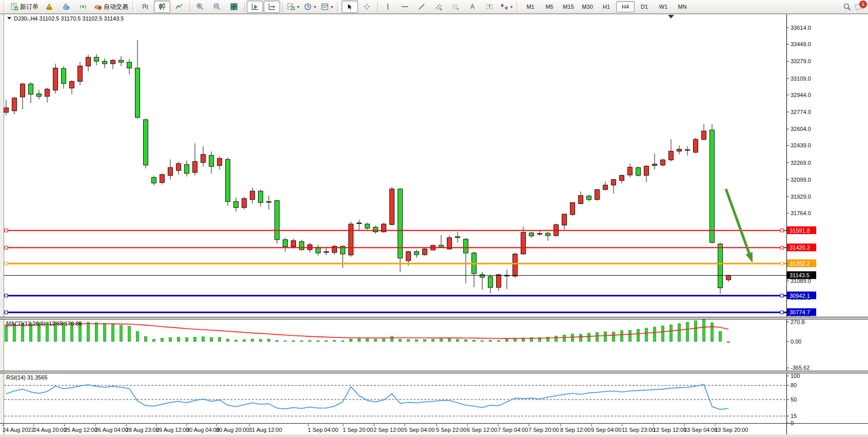 The width and height of the screenshot is (868, 437). I want to click on timeframe-h4-button: H4, so click(625, 7).